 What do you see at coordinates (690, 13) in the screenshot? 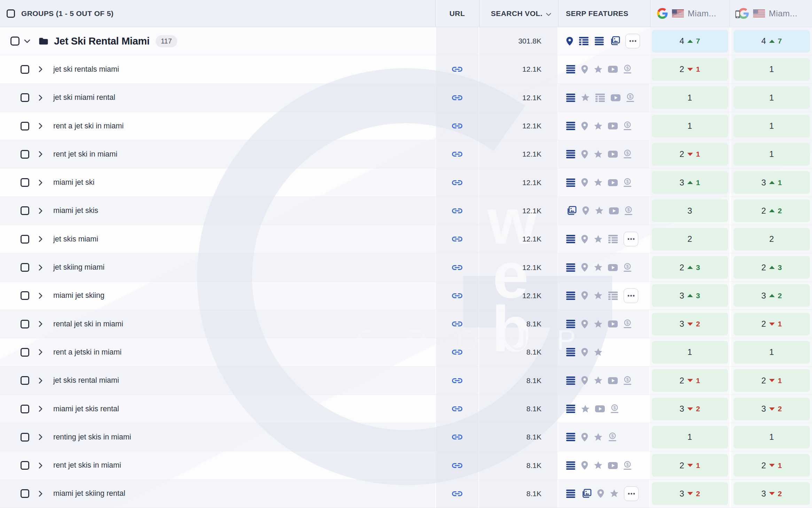
I see `tracking-column-header-desktop: Miam...` at bounding box center [690, 13].